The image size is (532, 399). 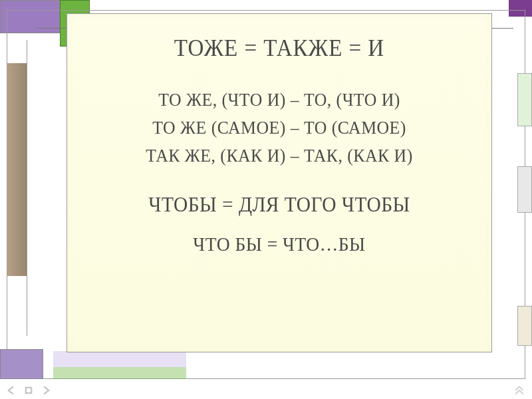 What do you see at coordinates (11, 390) in the screenshot?
I see `nav-prev-icon` at bounding box center [11, 390].